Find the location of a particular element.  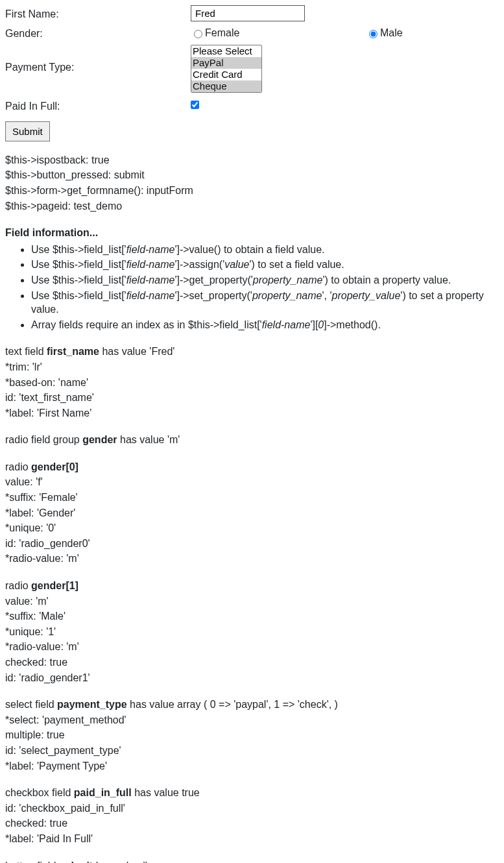

debug-formname: $this->form->get_formname(): inputForm is located at coordinates (252, 191).